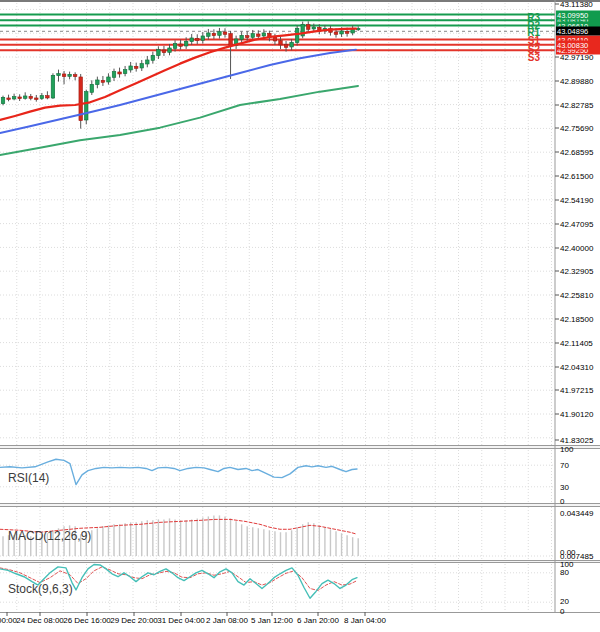  I want to click on price-axis-label: 42.54190, so click(576, 200).